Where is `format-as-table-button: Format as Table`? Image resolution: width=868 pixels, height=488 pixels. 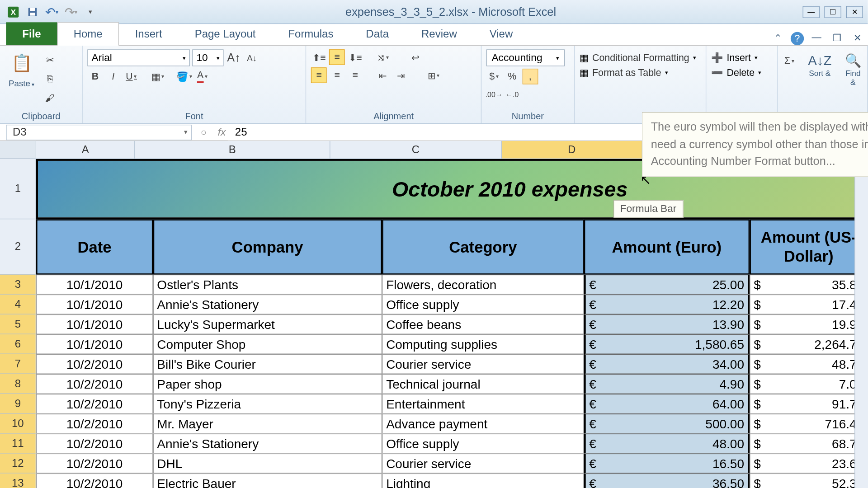
format-as-table-button: Format as Table is located at coordinates (627, 73).